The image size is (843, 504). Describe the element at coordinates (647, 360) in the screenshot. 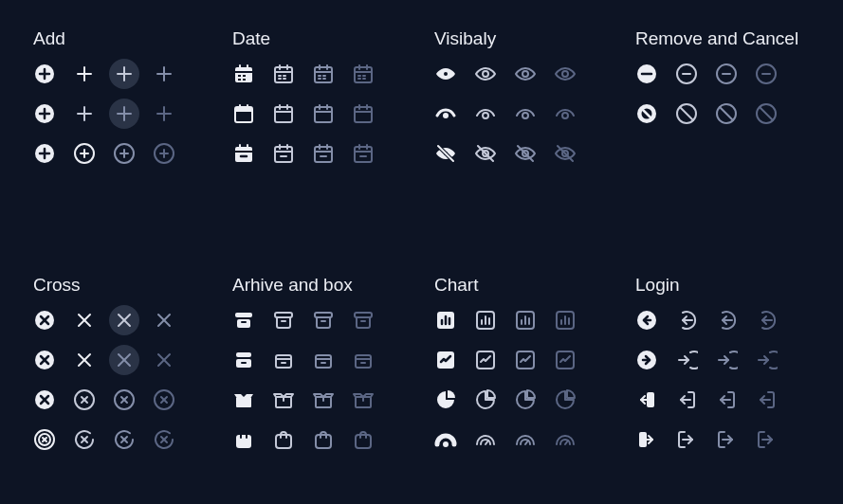

I see `login-right-filled-icon` at that location.